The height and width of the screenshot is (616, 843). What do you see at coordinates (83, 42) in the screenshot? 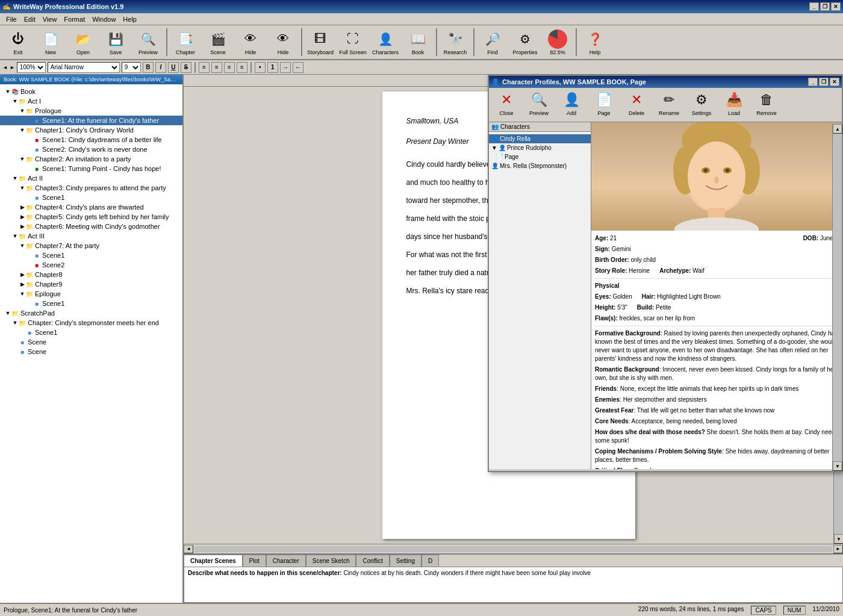
I see `open-button: 📂 Open` at bounding box center [83, 42].